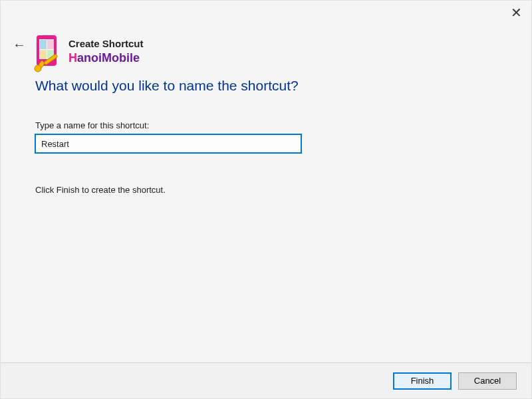 Image resolution: width=532 pixels, height=399 pixels. Describe the element at coordinates (19, 45) in the screenshot. I see `back-button: ←` at that location.